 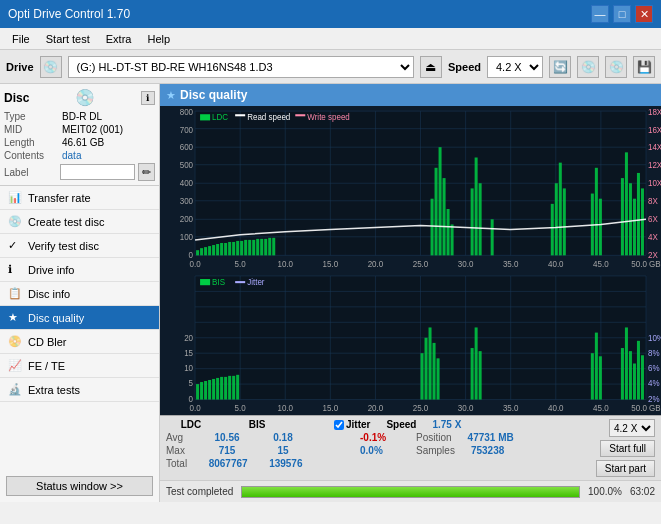 I want to click on progress-track, so click(x=410, y=492).